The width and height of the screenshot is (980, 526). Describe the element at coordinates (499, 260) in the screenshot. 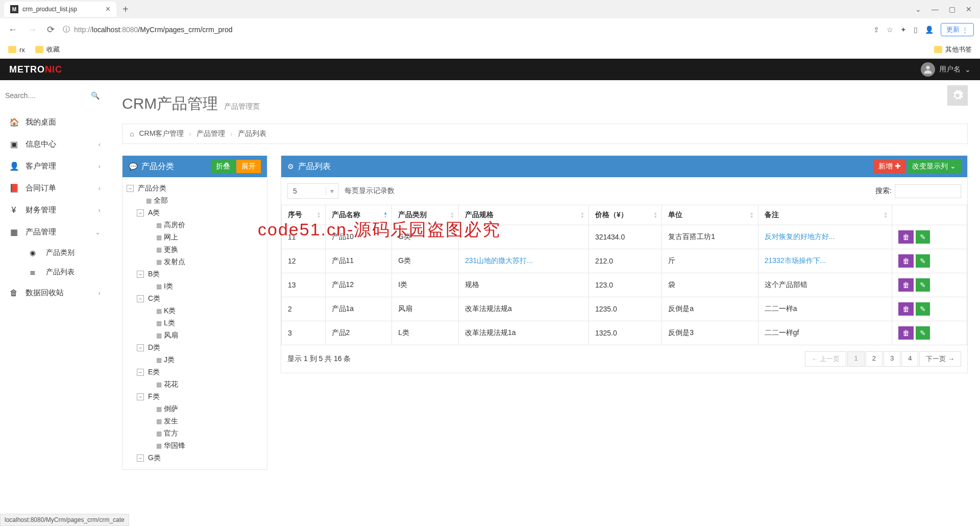

I see `spec-link: 231山地的撒大苏打...` at that location.